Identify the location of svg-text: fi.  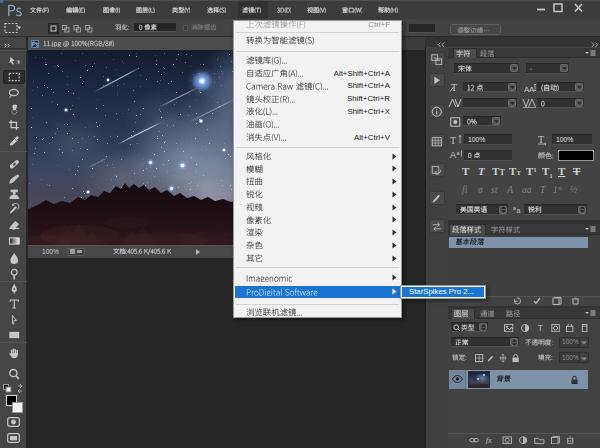
(465, 190).